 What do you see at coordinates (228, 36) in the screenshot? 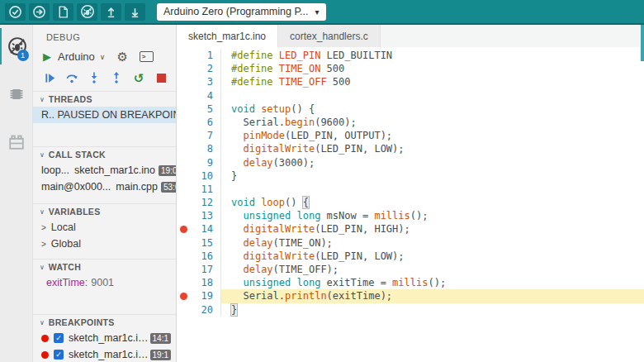
I see `tab-sketch-mar1c-ino: sketch_mar1c.ino` at bounding box center [228, 36].